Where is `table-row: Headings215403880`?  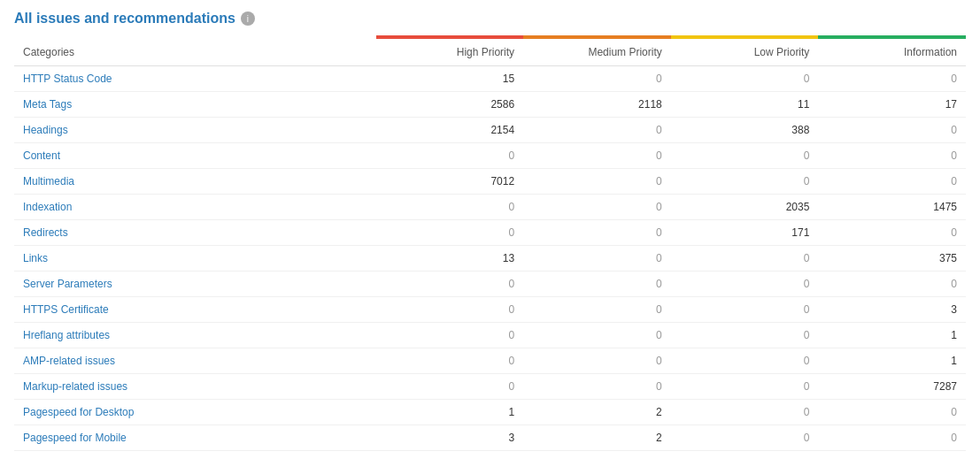
table-row: Headings215403880 is located at coordinates (490, 131).